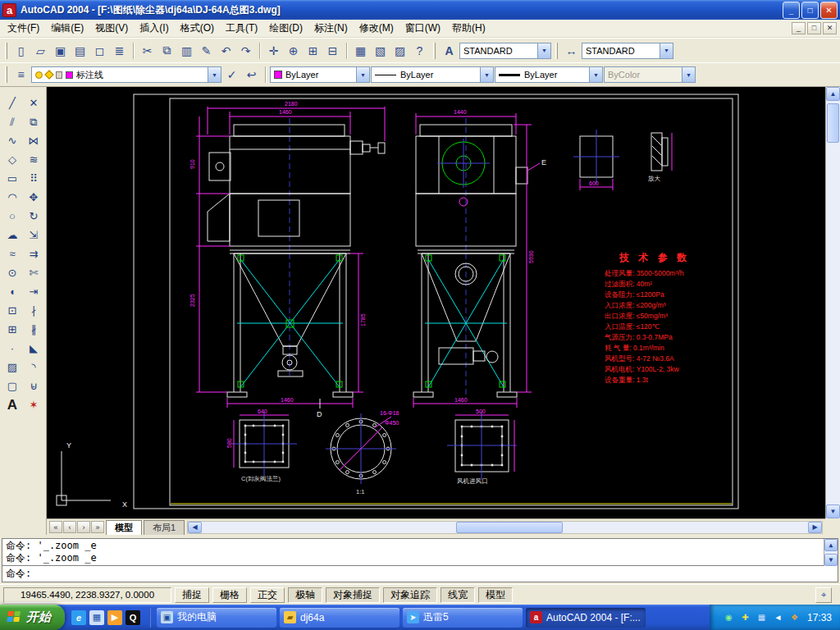 Image resolution: width=840 pixels, height=630 pixels. I want to click on network-tray-icon: ▦, so click(761, 617).